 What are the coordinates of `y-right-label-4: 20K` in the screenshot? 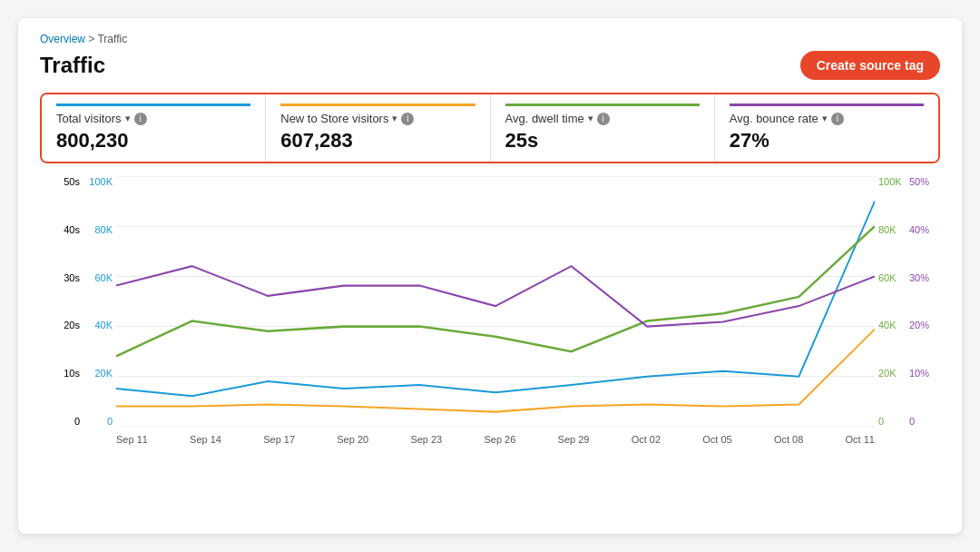 It's located at (887, 373).